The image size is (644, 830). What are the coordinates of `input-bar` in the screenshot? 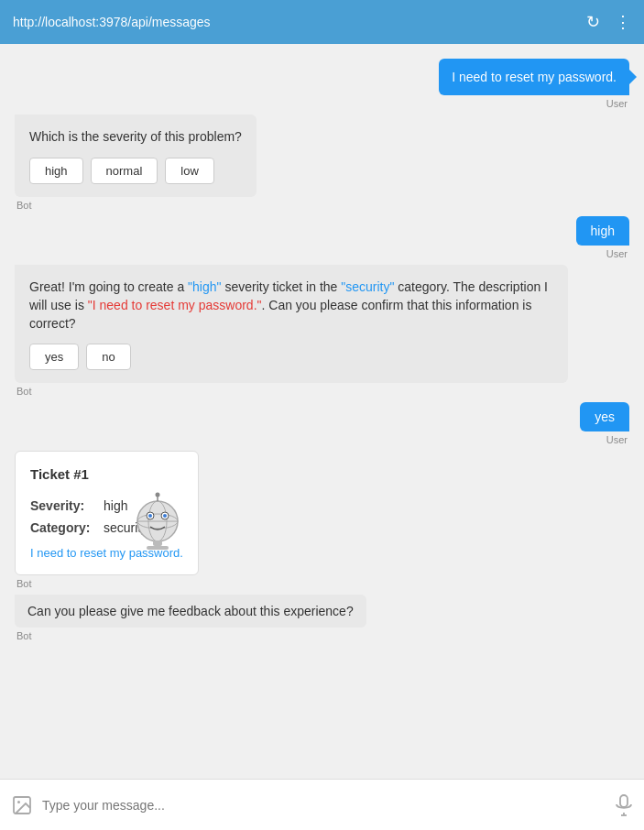 It's located at (322, 804).